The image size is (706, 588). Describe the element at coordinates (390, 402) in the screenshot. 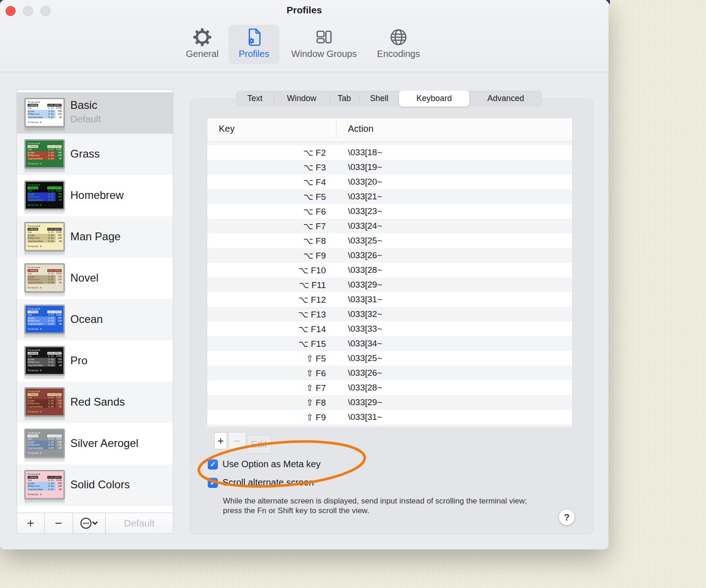

I see `table-row: ⇧ F8\033[29~` at that location.